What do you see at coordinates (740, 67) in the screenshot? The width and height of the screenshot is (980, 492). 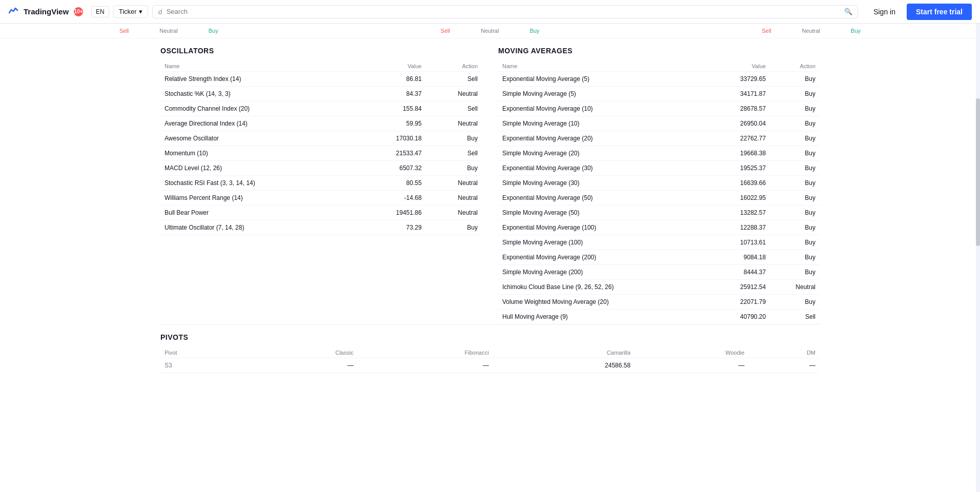 I see `ma-value-header: Value` at bounding box center [740, 67].